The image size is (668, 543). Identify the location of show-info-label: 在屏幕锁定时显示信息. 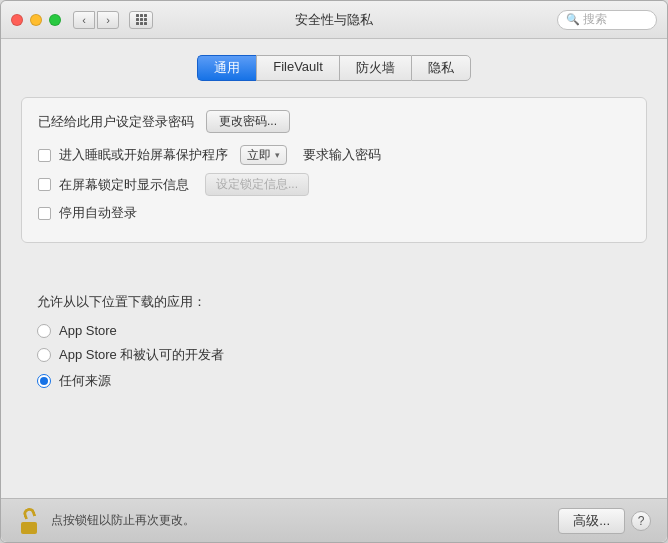
(124, 185).